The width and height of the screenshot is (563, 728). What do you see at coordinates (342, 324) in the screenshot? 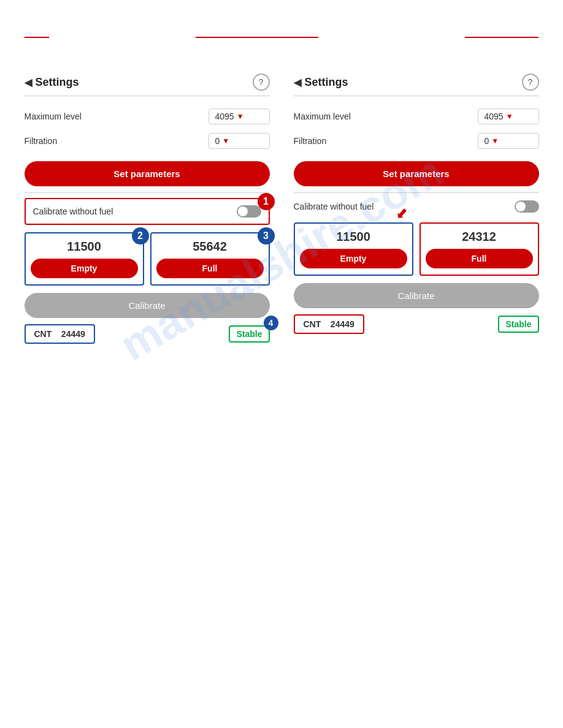
I see `right-cnt-value: 24449` at bounding box center [342, 324].